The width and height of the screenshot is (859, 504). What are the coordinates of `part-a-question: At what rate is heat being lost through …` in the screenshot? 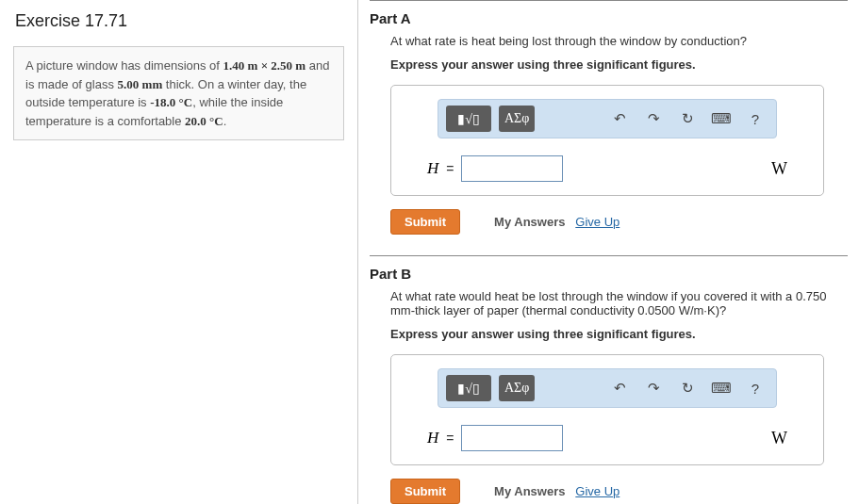 It's located at (619, 41).